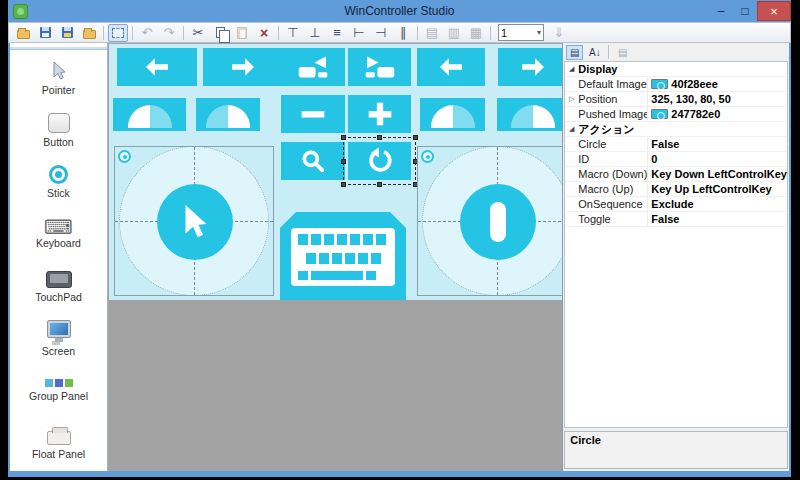 Image resolution: width=800 pixels, height=480 pixels. Describe the element at coordinates (400, 474) in the screenshot. I see `window-border` at that location.